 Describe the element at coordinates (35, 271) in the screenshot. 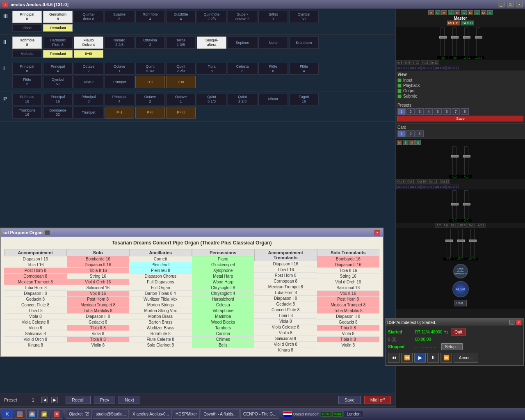

I see `acc-post-horn-8: Post Horn 8` at that location.